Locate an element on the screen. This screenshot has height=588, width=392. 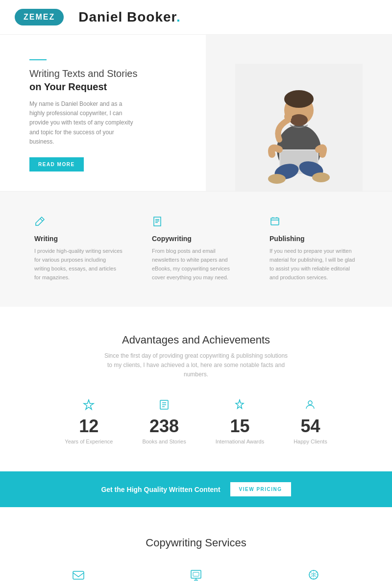
site-name-light: Daniel is located at coordinates (103, 17).